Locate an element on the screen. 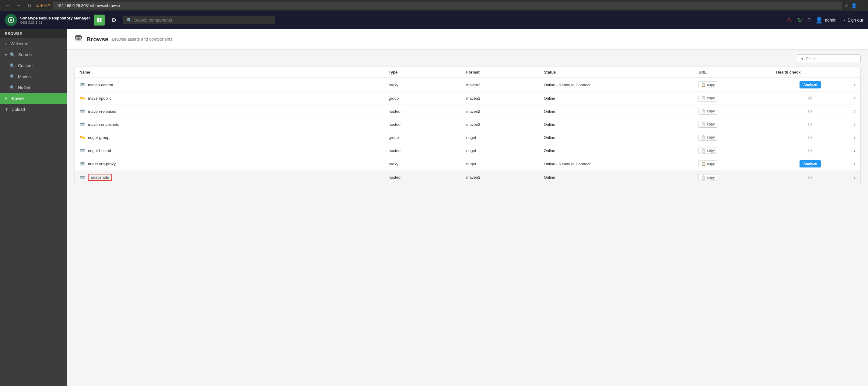 The width and height of the screenshot is (868, 386). sidebar: Browse ○ Welcome ▾ 🔍 Search 🔍 Custom 🔍 M… is located at coordinates (34, 208).